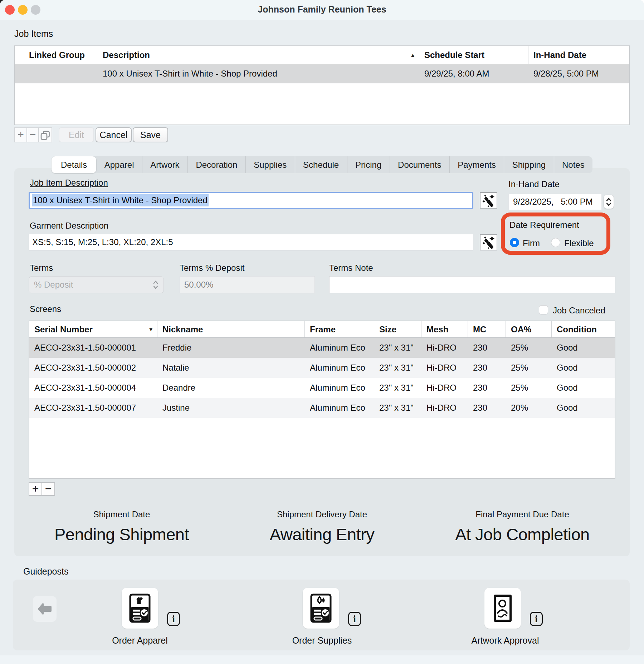  What do you see at coordinates (522, 527) in the screenshot?
I see `final-payment-due-date-status: Final Payment Due Date At Job Completion` at bounding box center [522, 527].